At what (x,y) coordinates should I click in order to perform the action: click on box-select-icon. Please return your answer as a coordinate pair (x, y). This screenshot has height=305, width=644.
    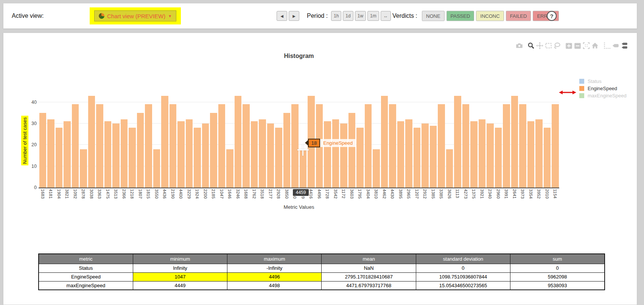
    Looking at the image, I should click on (549, 45).